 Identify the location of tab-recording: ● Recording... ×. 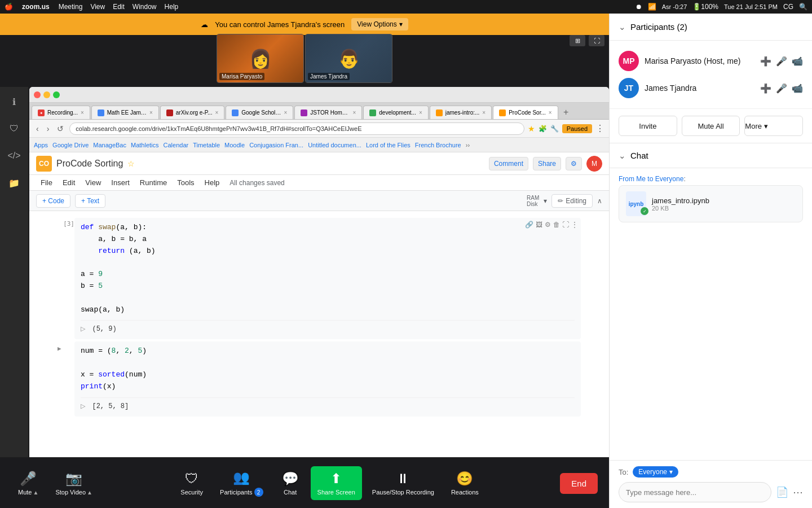
(61, 112).